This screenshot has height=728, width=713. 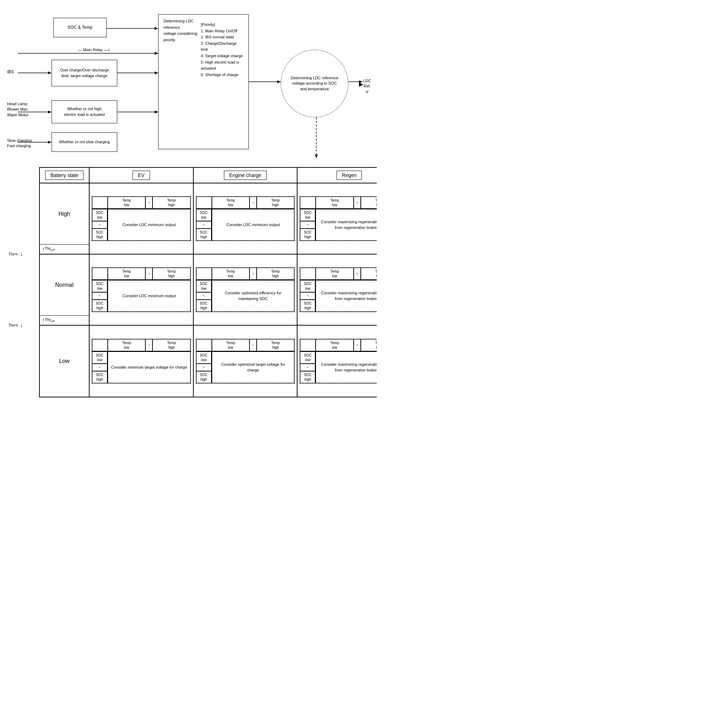 What do you see at coordinates (253, 203) in the screenshot?
I see `temp-tilde-engine-high: ~` at bounding box center [253, 203].